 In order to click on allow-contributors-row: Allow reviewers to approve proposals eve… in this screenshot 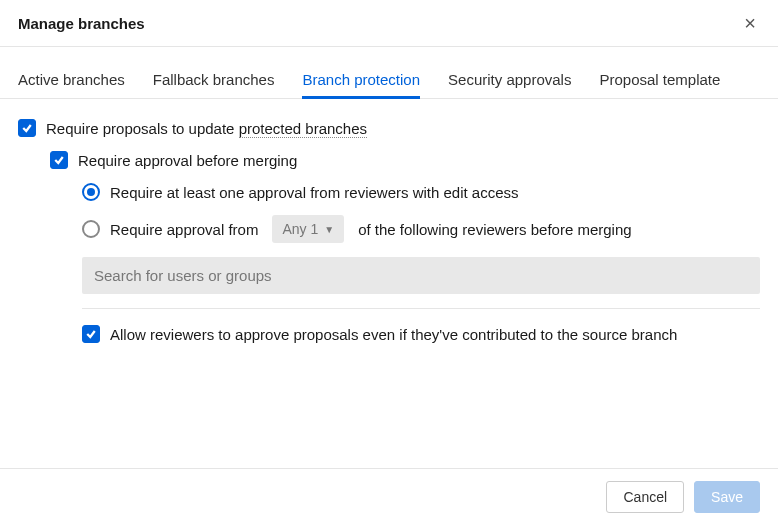, I will do `click(389, 334)`.